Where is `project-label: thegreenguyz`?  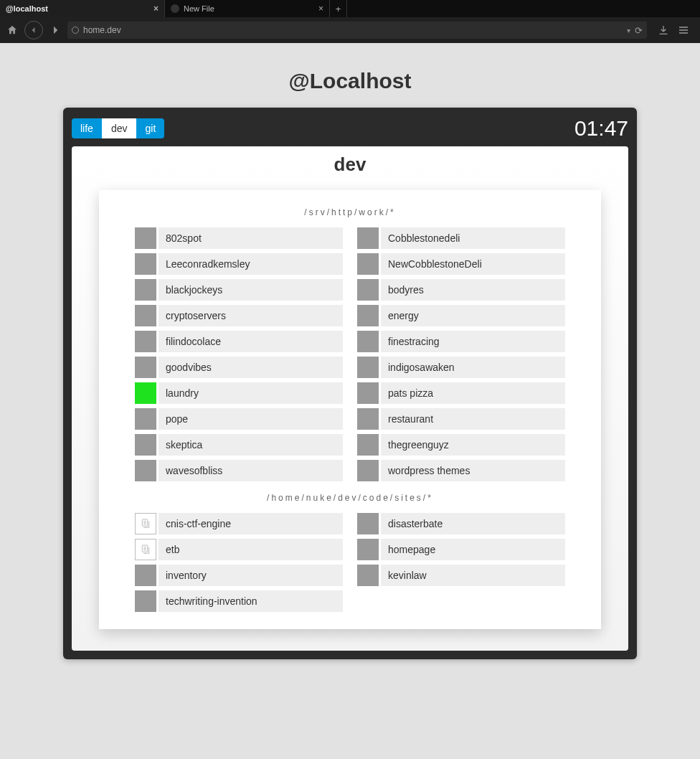 project-label: thegreenguyz is located at coordinates (473, 445).